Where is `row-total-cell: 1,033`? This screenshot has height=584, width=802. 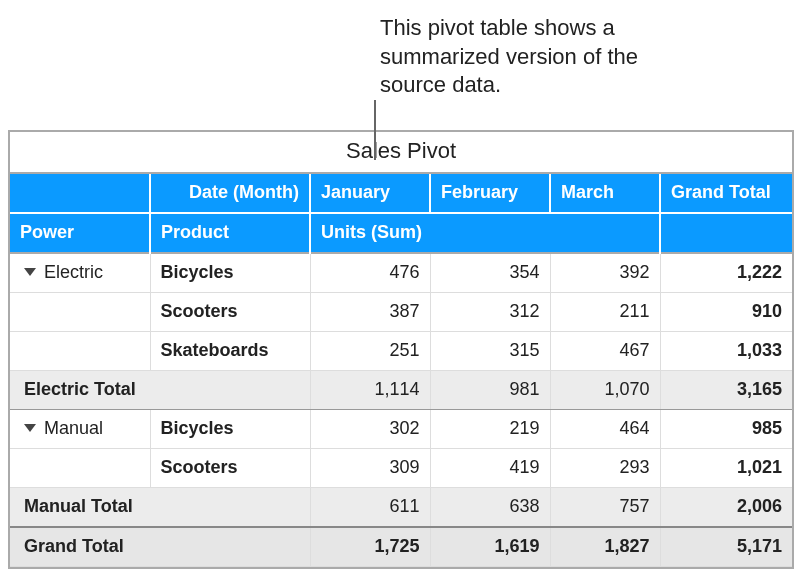
row-total-cell: 1,033 is located at coordinates (726, 350).